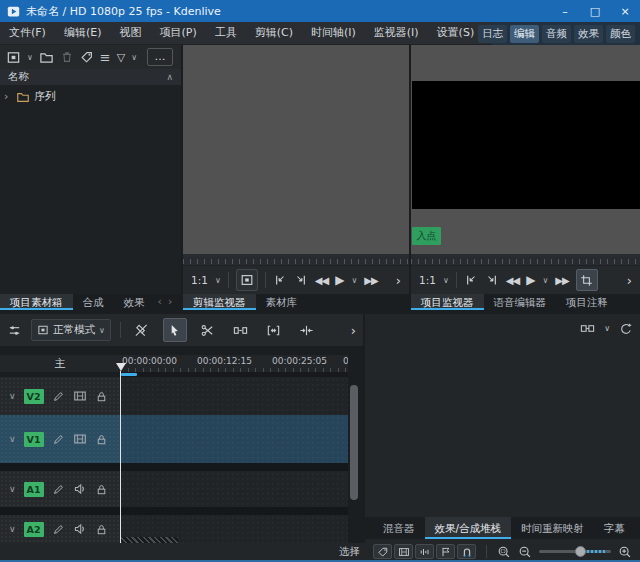 This screenshot has height=562, width=640. I want to click on menu-project: 项目(P), so click(178, 33).